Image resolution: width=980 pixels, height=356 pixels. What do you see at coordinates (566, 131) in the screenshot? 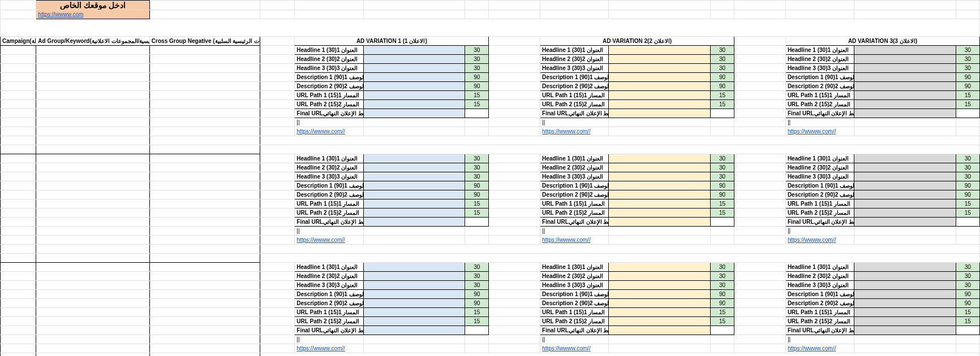
I see `final-url-link-v2: https://wwww.com//` at bounding box center [566, 131].